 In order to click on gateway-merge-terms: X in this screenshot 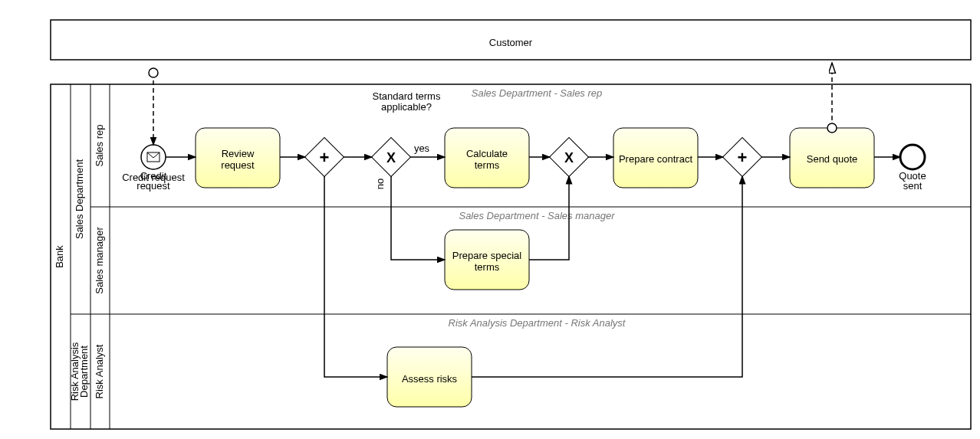, I will do `click(569, 158)`.